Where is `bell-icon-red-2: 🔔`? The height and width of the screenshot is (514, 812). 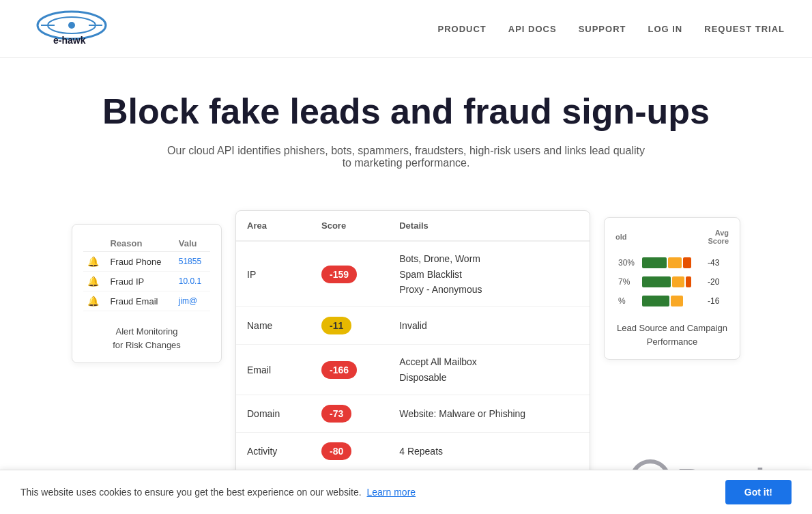
bell-icon-red-2: 🔔 is located at coordinates (93, 281).